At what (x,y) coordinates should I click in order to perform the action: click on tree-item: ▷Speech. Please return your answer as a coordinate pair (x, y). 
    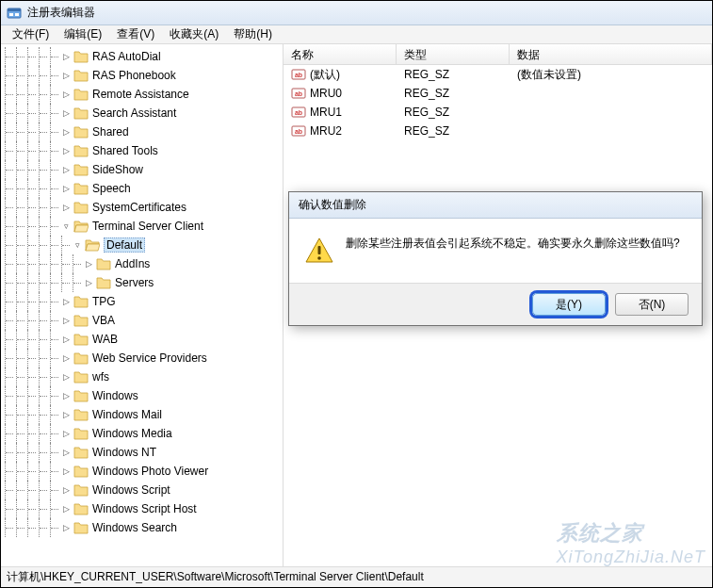
    Looking at the image, I should click on (141, 188).